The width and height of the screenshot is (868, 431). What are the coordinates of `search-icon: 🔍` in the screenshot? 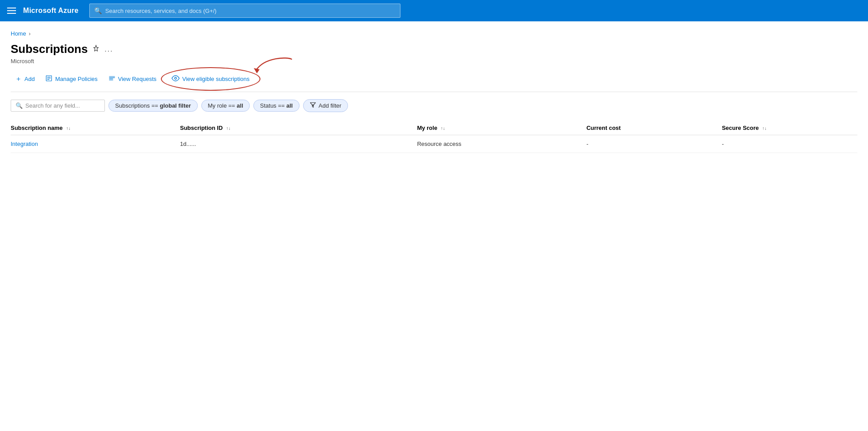 It's located at (98, 11).